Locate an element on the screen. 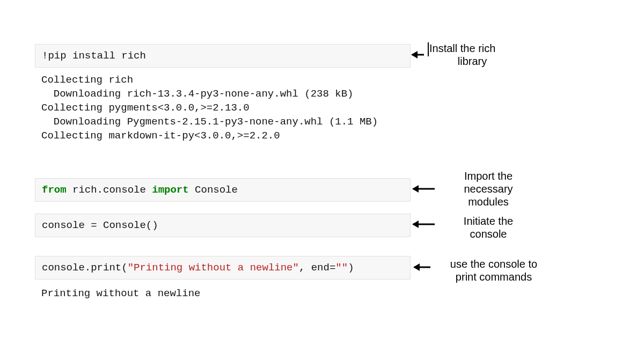  annotation-initiate: Initiate the console is located at coordinates (488, 227).